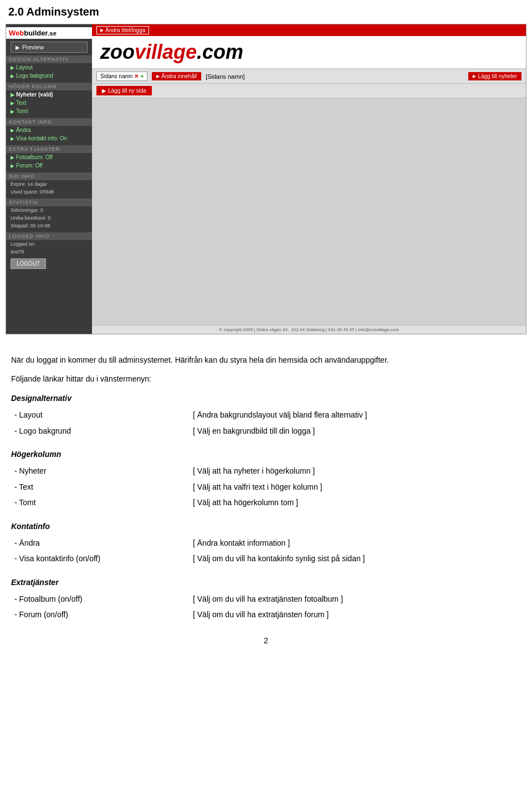 The image size is (532, 808). What do you see at coordinates (225, 77) in the screenshot?
I see `page-name-display: [Sidans namn]` at bounding box center [225, 77].